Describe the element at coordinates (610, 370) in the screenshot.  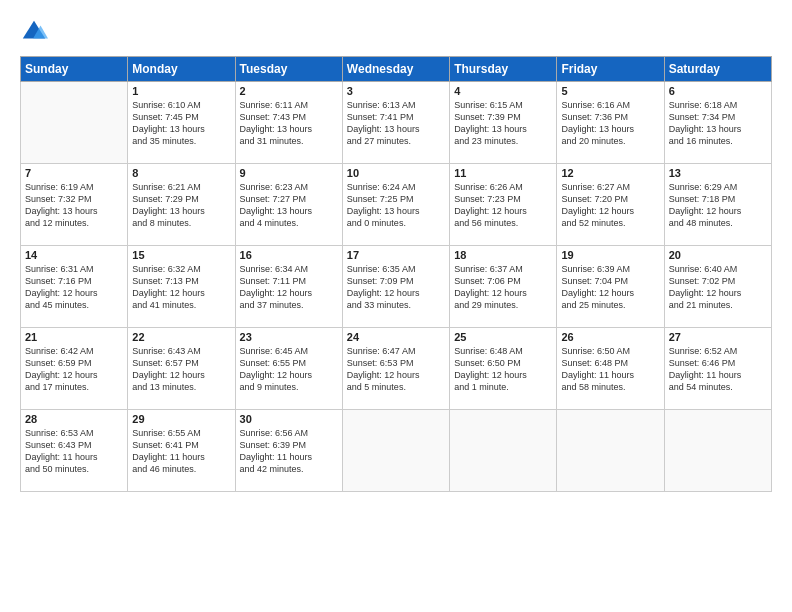
I see `cell-info: Sunrise: 6:50 AMSunset: 6:48 PMDaylight:…` at that location.